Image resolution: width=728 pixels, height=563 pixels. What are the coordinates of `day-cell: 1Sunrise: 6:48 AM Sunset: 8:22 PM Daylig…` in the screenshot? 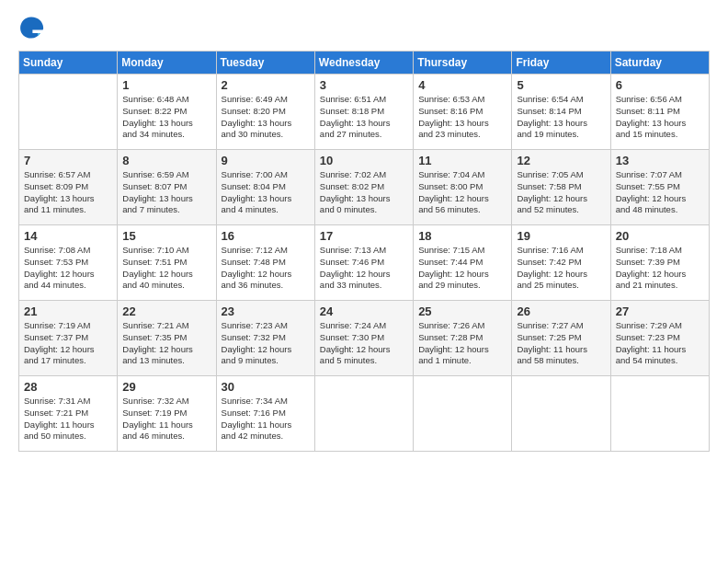 It's located at (167, 112).